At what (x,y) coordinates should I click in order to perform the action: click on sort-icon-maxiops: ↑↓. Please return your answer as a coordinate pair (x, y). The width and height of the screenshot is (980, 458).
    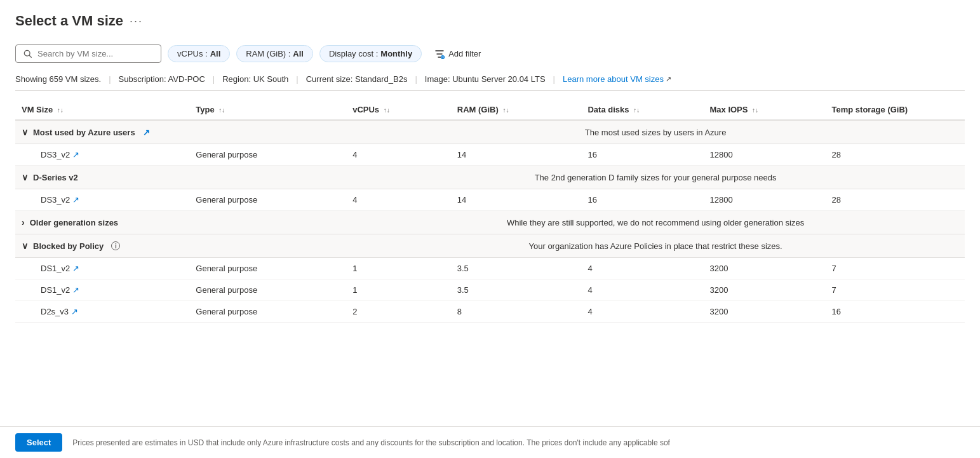
    Looking at the image, I should click on (755, 111).